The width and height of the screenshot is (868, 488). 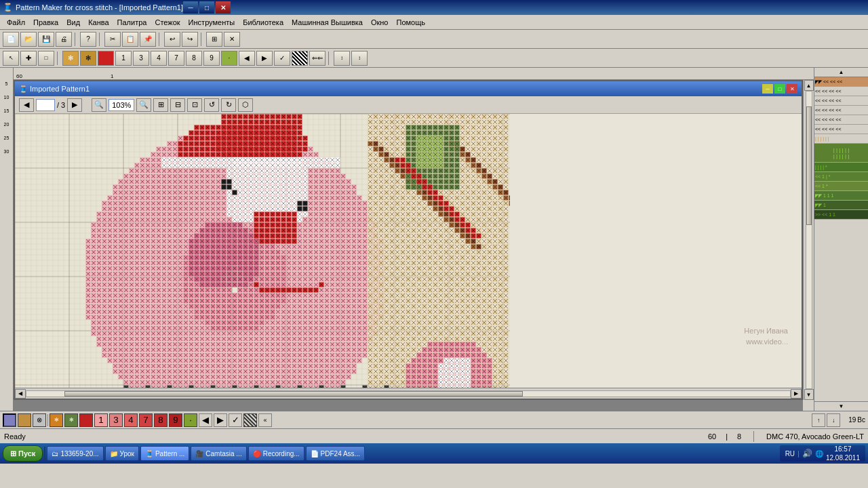 What do you see at coordinates (342, 58) in the screenshot?
I see `coord-nav-1: ↕` at bounding box center [342, 58].